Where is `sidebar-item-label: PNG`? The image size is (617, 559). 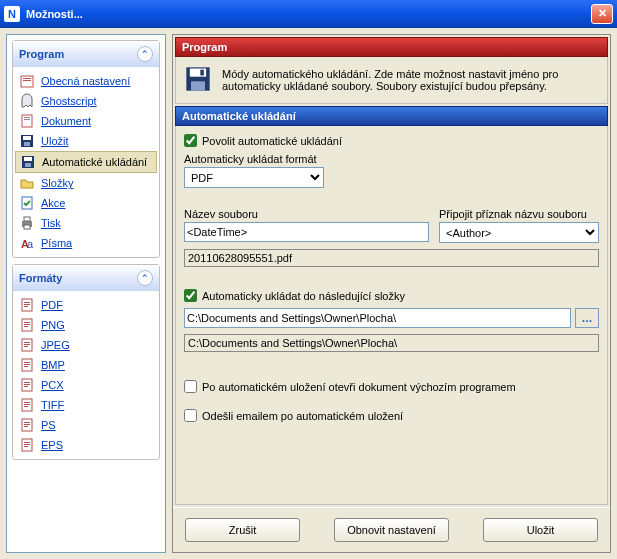 sidebar-item-label: PNG is located at coordinates (53, 325).